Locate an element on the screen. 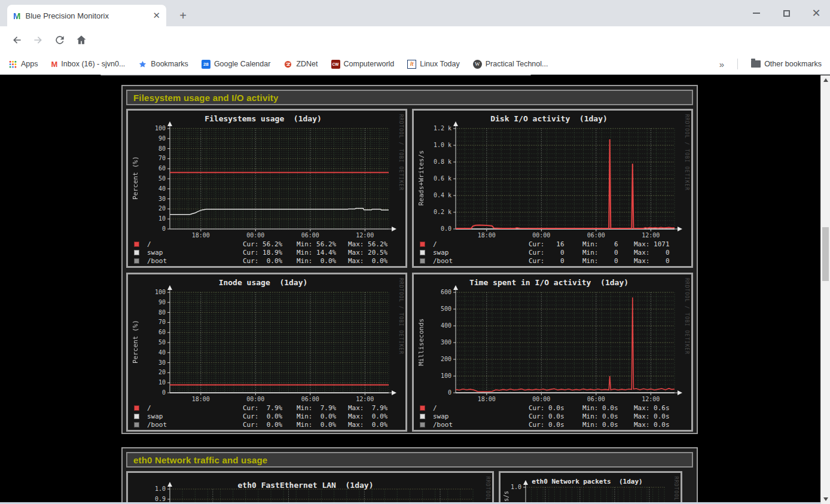  tab-close-icon: ✕ is located at coordinates (157, 16).